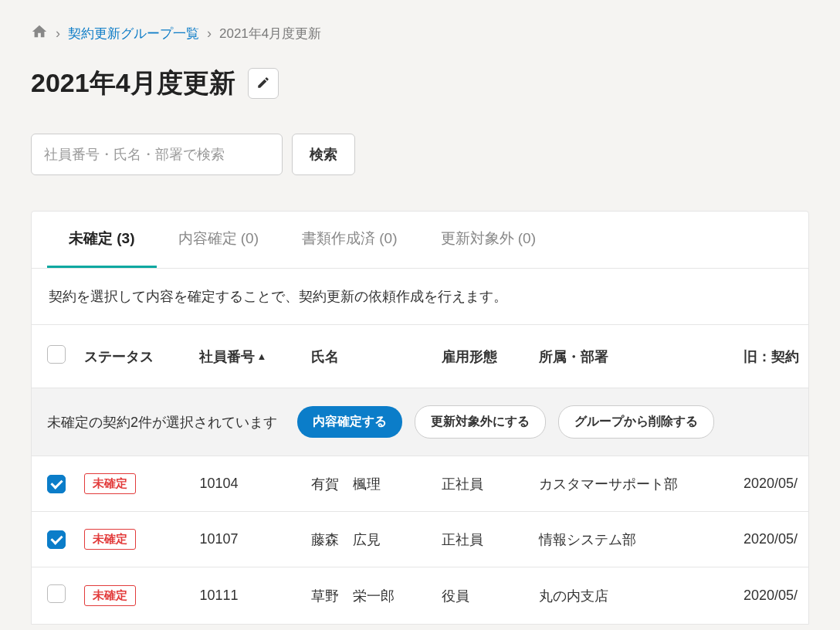  Describe the element at coordinates (246, 484) in the screenshot. I see `emp-no-cell: 10104` at that location.